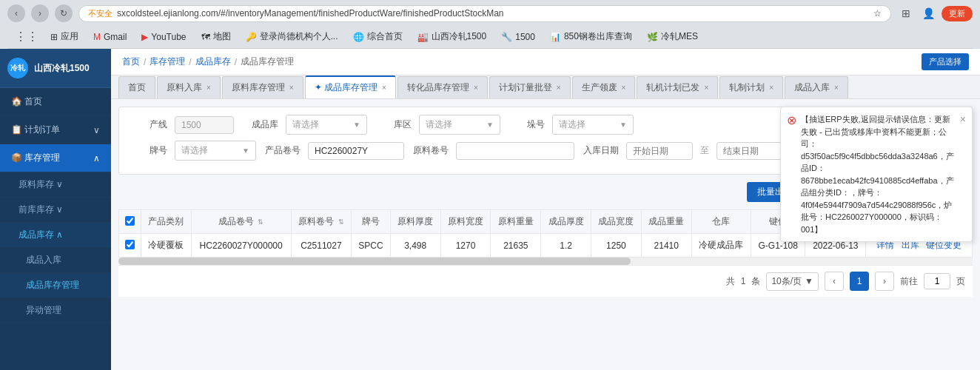 The width and height of the screenshot is (980, 370). What do you see at coordinates (164, 37) in the screenshot?
I see `bookmark-youtube: ▶ YouTube` at bounding box center [164, 37].